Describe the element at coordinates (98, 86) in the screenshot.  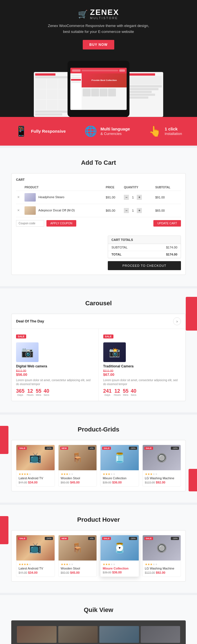
I see `hero-screens: Provide Best Collection` at that location.